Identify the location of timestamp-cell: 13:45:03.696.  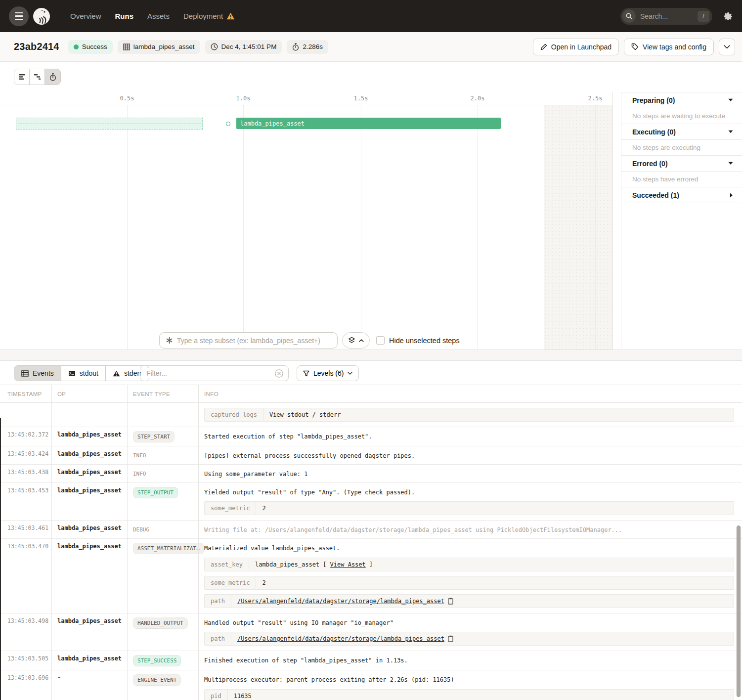
(26, 685).